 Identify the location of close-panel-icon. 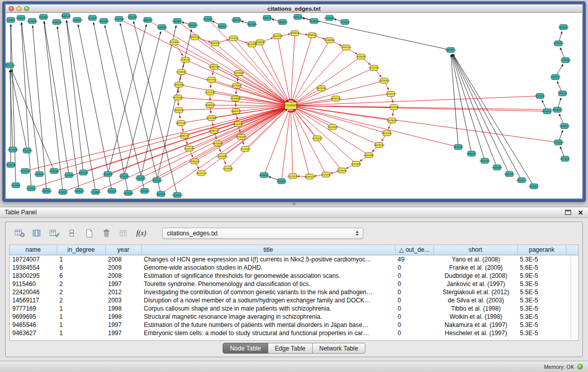
(580, 213).